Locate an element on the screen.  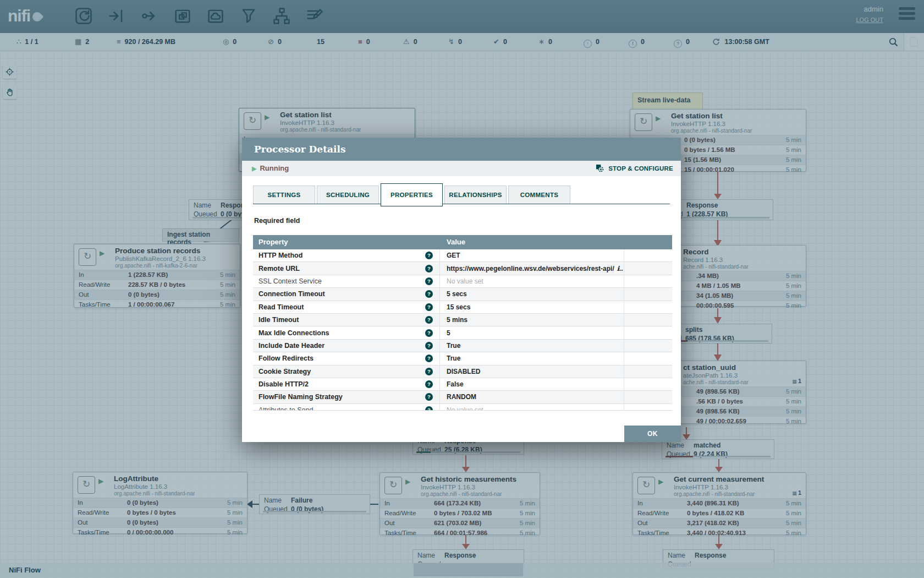
property-row: SSL Context Service? No value set is located at coordinates (463, 282).